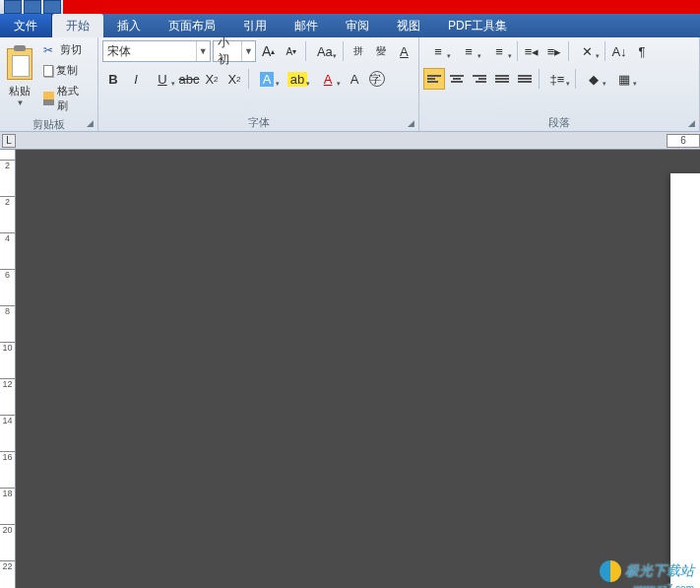 Image resolution: width=700 pixels, height=588 pixels. I want to click on borders-icon: ▦, so click(624, 79).